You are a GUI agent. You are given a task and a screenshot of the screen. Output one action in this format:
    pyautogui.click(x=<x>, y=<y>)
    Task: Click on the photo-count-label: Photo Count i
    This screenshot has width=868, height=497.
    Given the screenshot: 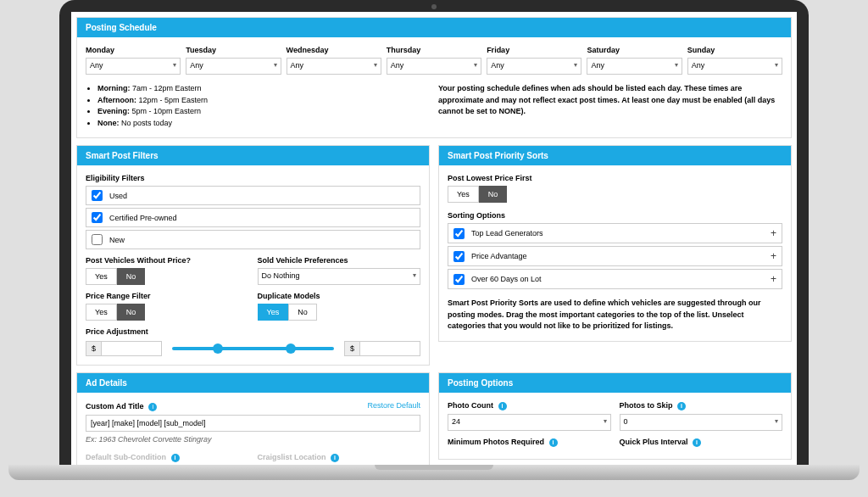 What is the action you would take?
    pyautogui.click(x=529, y=405)
    